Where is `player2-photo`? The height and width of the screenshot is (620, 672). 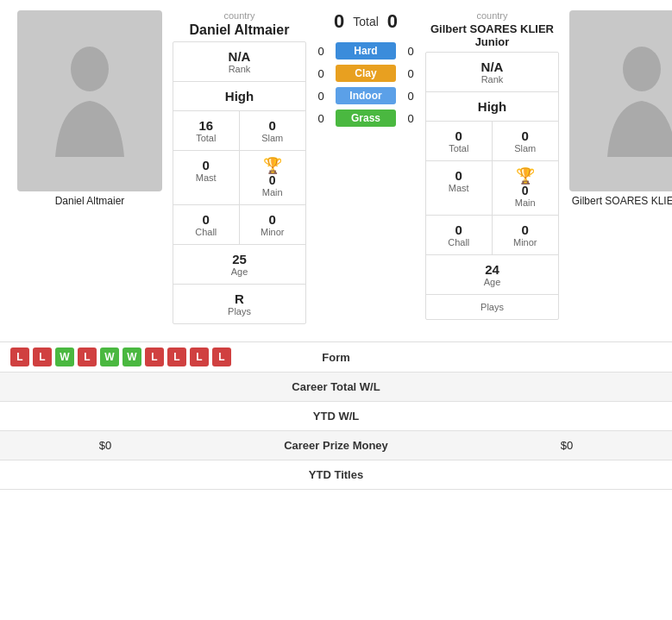
player2-photo is located at coordinates (621, 101).